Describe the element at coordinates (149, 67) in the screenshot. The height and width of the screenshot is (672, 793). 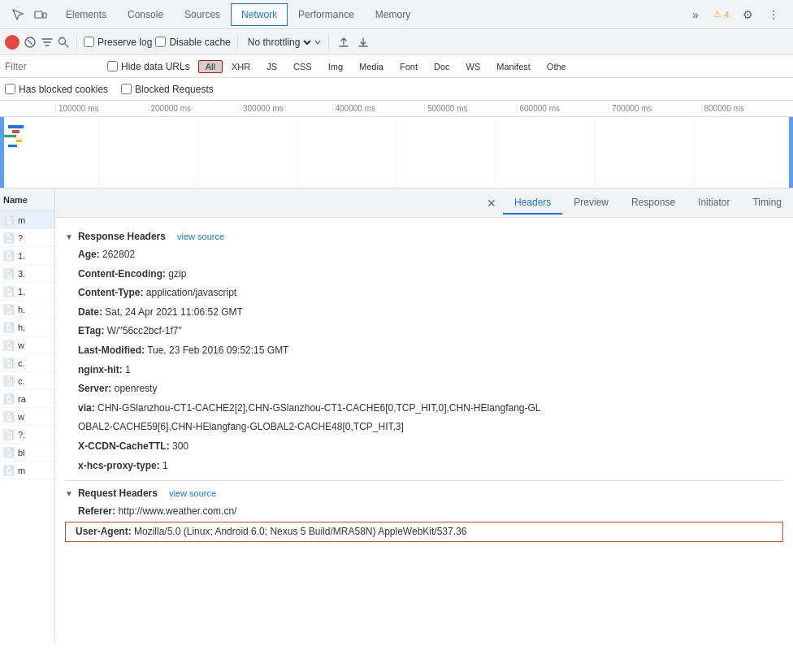
I see `hide-data-urls-label: Hide data URLs` at that location.